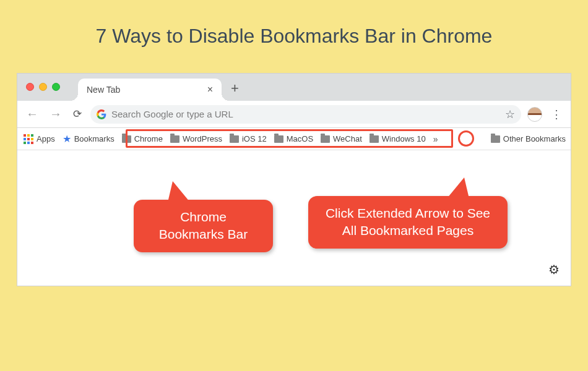  Describe the element at coordinates (408, 223) in the screenshot. I see `annotation-callout-arrow: Click Extended Arrow to See All Bookmark…` at that location.